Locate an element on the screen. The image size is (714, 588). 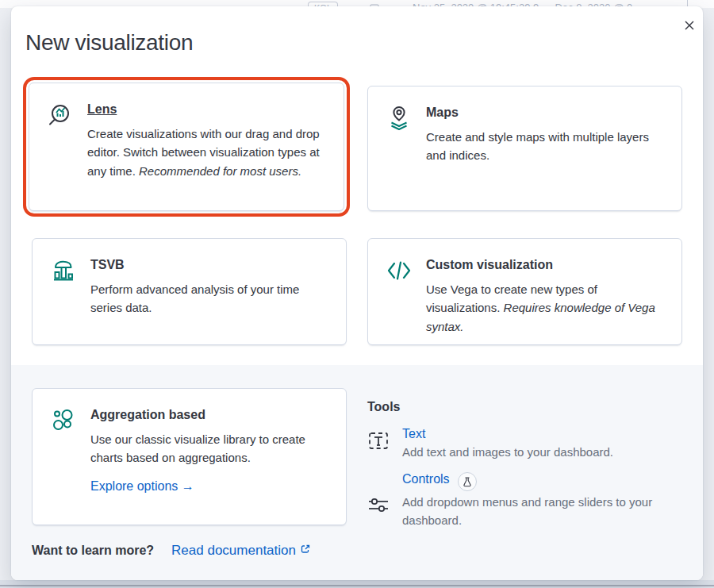
lens-magnifier-chart-icon is located at coordinates (60, 156).